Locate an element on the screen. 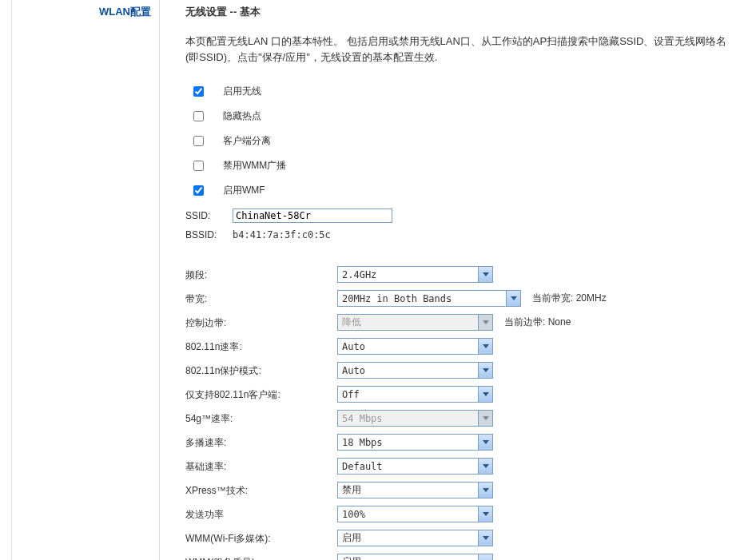 The image size is (748, 560). prot-n-label: 802.11n保护模式: is located at coordinates (261, 371).